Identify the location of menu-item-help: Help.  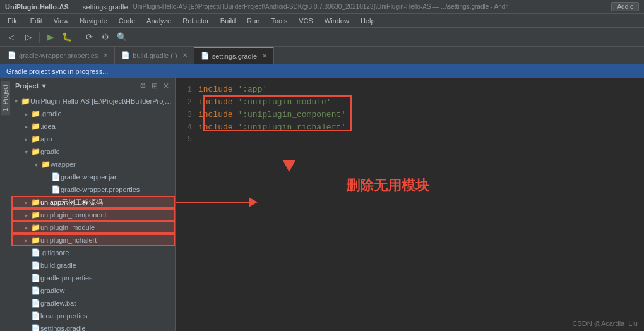
(367, 21).